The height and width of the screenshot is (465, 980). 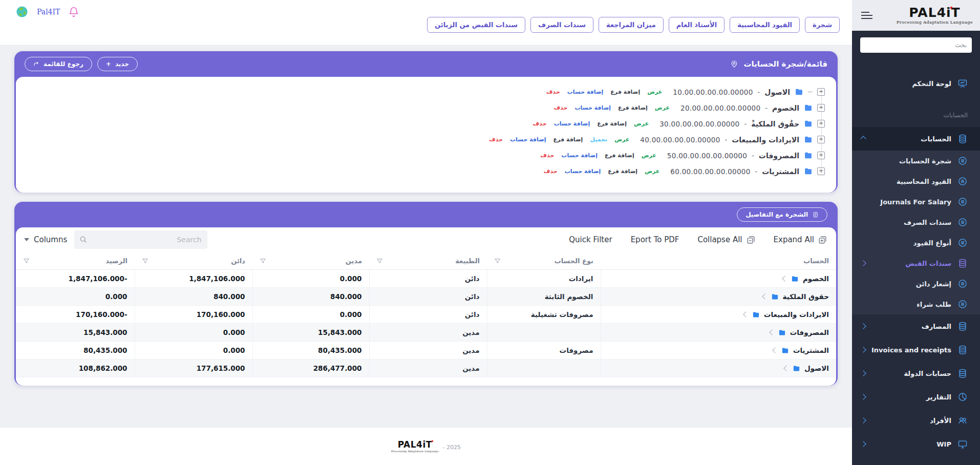 I want to click on nav-button-journal-entries: القيود المحاسبية, so click(x=765, y=25).